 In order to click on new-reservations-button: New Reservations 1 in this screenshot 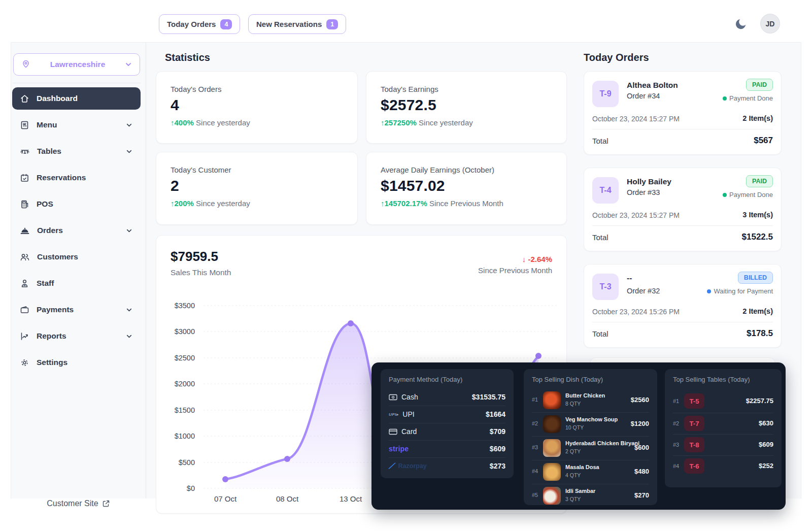, I will do `click(297, 24)`.